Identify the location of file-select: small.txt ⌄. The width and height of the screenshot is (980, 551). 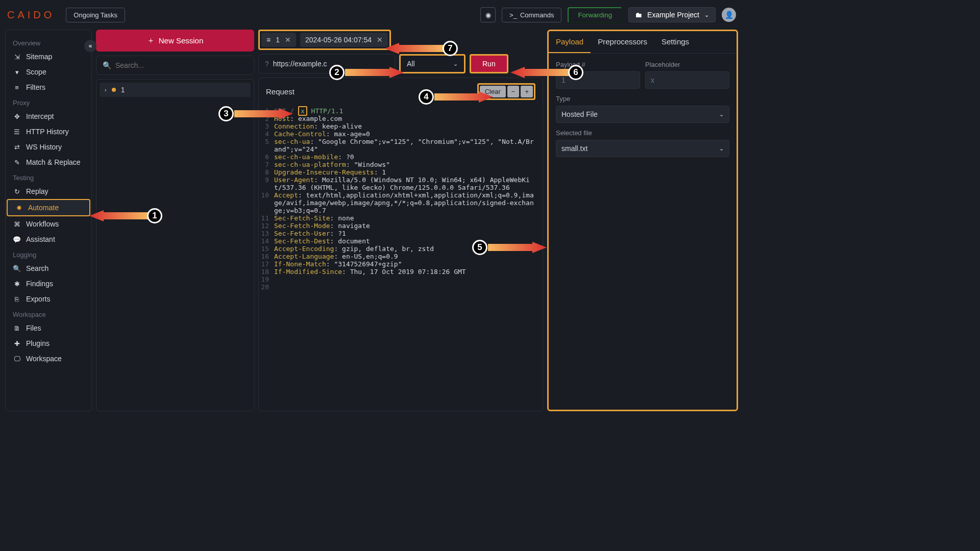
(643, 148).